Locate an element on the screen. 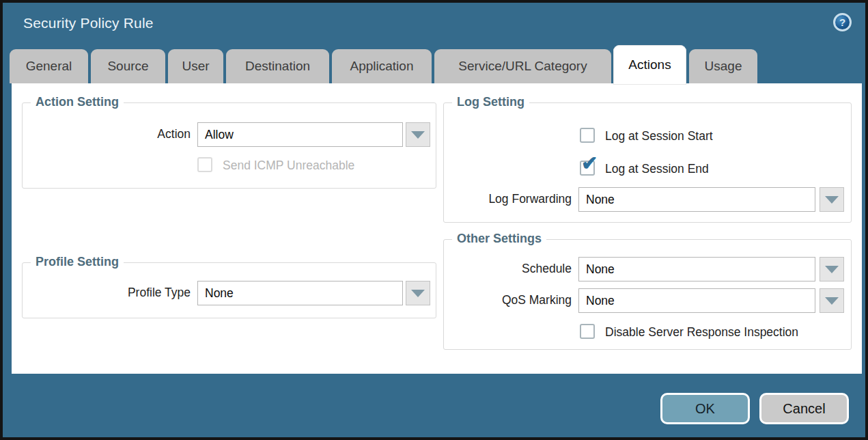 The width and height of the screenshot is (868, 440). schedule-dropdown-button is located at coordinates (832, 269).